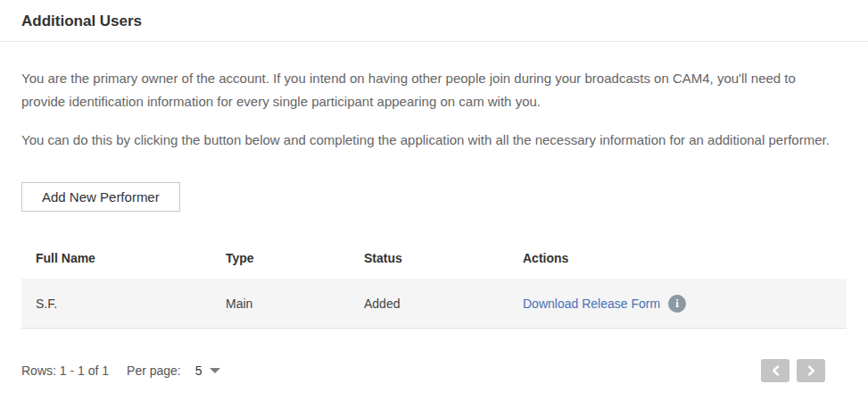 This screenshot has height=401, width=868. I want to click on column-header-status: Status, so click(429, 258).